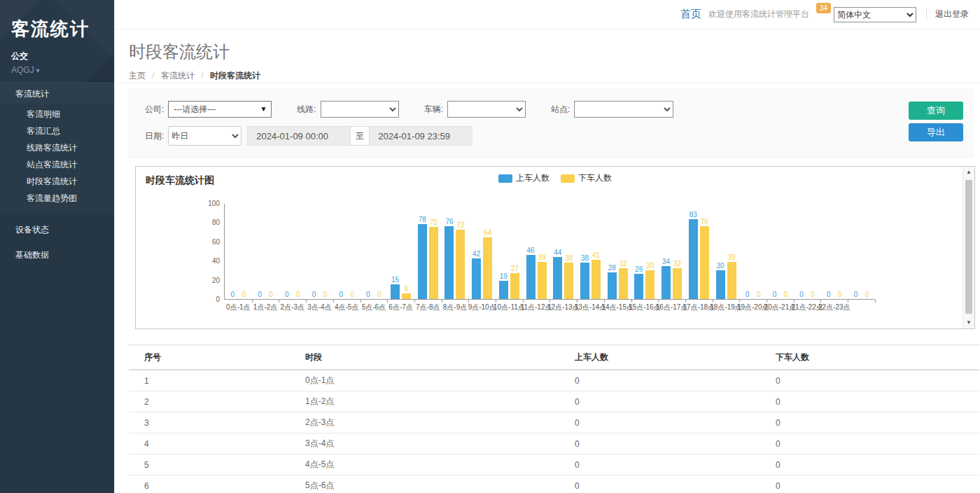 The height and width of the screenshot is (493, 980). I want to click on bar-column: 39, so click(542, 251).